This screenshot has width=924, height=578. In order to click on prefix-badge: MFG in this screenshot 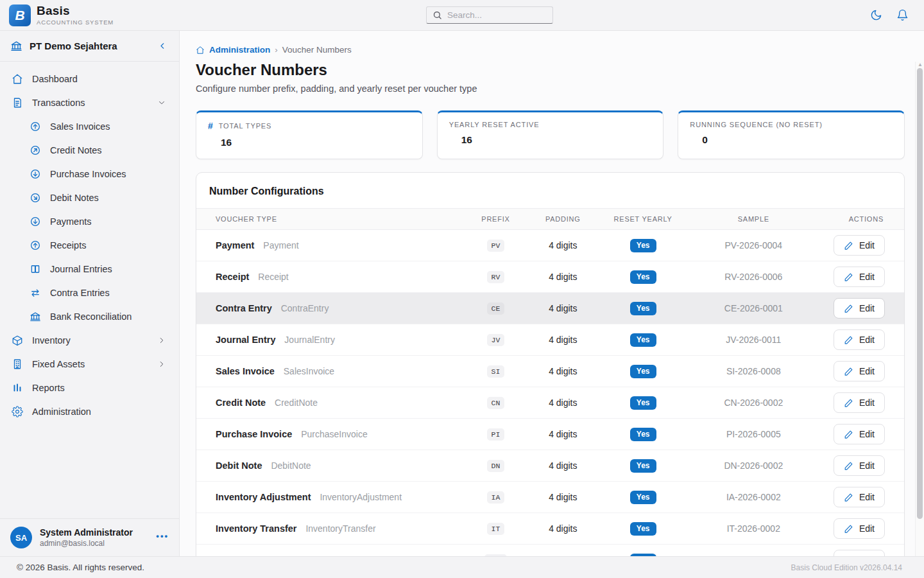, I will do `click(495, 556)`.